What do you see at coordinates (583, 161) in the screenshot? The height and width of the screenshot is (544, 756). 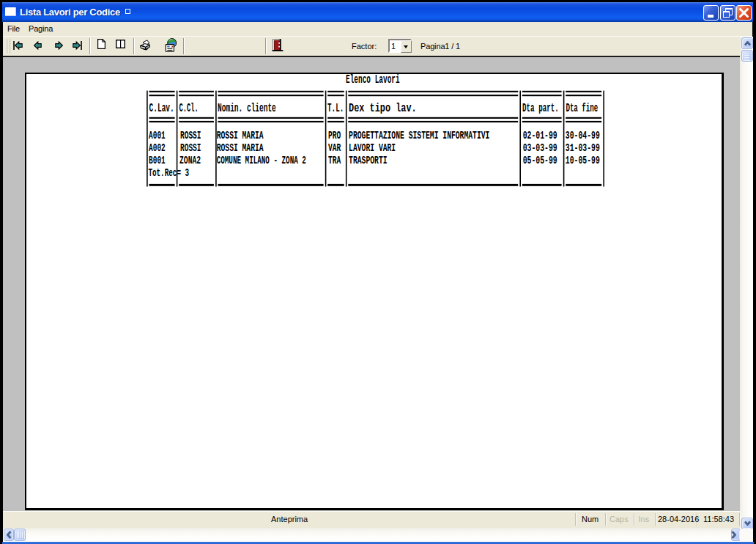 I see `svg-text: 10-05-99` at bounding box center [583, 161].